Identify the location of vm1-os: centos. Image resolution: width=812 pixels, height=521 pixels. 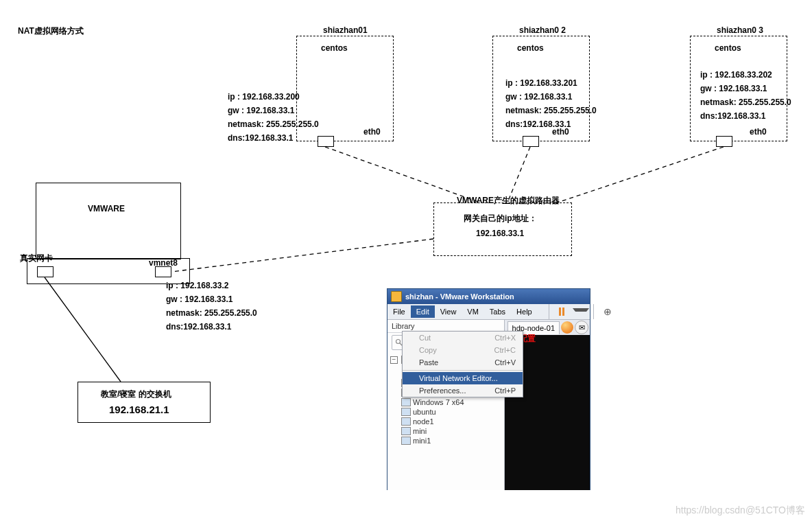
(335, 48).